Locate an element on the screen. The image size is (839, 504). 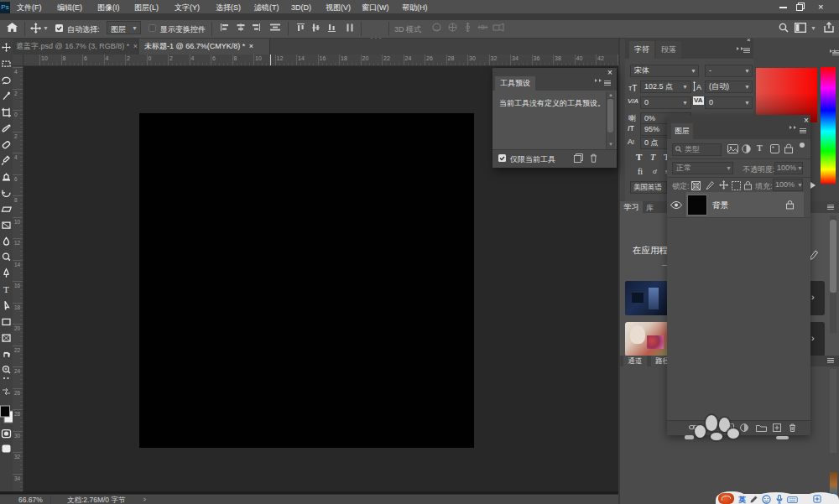
svg-text: A is located at coordinates (699, 87).